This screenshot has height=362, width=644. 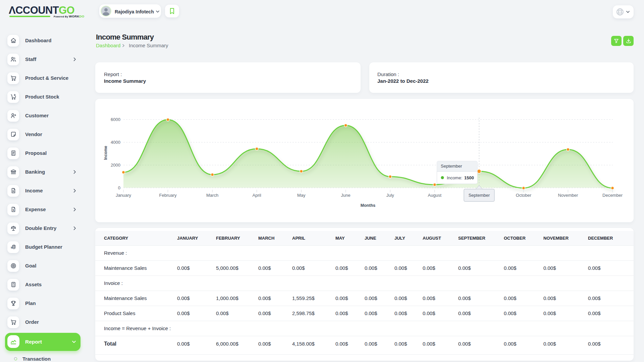 What do you see at coordinates (435, 195) in the screenshot?
I see `svg-text: August` at bounding box center [435, 195].